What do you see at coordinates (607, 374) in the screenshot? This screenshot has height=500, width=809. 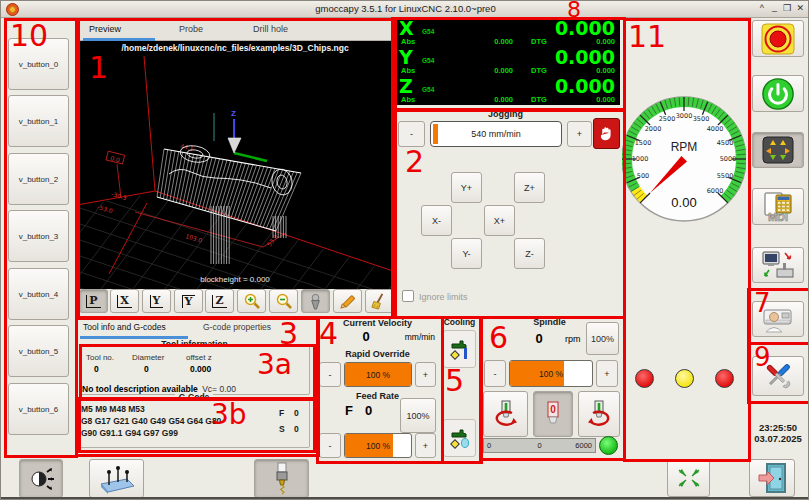 I see `spindle-plus-button: +` at bounding box center [607, 374].